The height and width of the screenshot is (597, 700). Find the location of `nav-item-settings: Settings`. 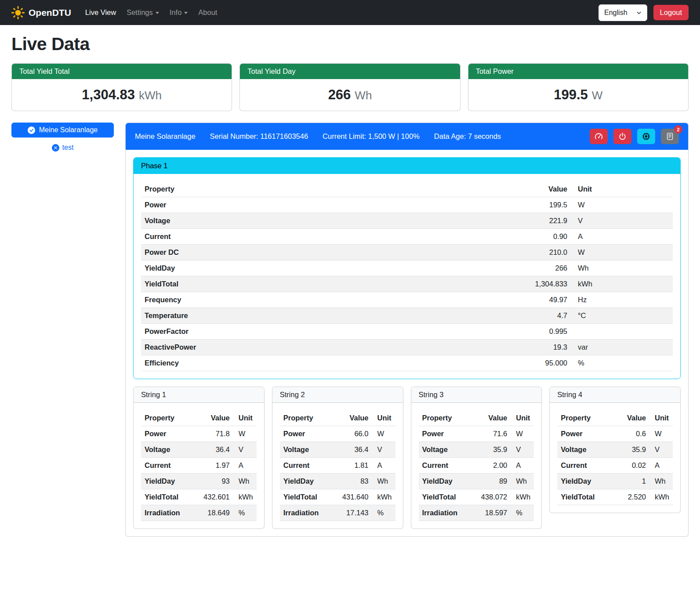

nav-item-settings: Settings is located at coordinates (143, 12).